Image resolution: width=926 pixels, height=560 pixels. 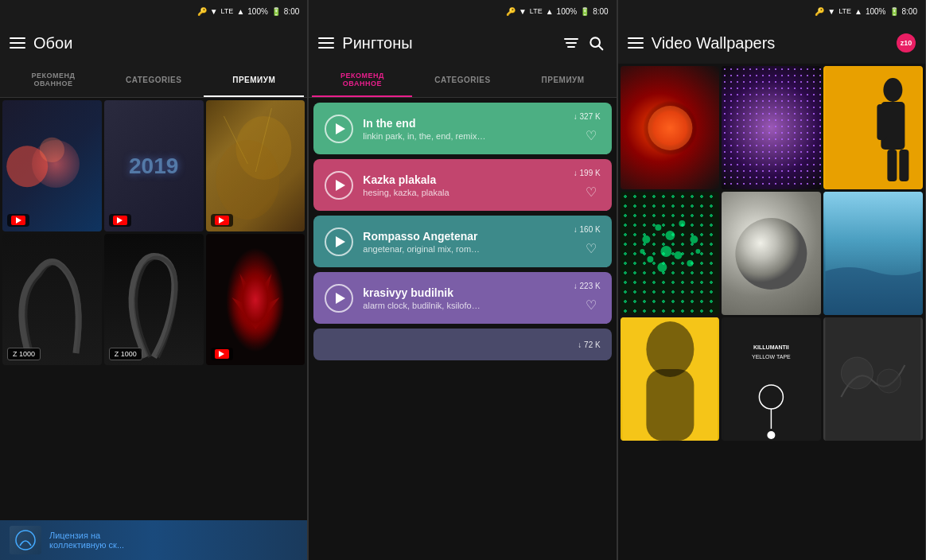 I want to click on ringtone-tags-1: linkin park, in, the, end, remix…, so click(x=463, y=136).